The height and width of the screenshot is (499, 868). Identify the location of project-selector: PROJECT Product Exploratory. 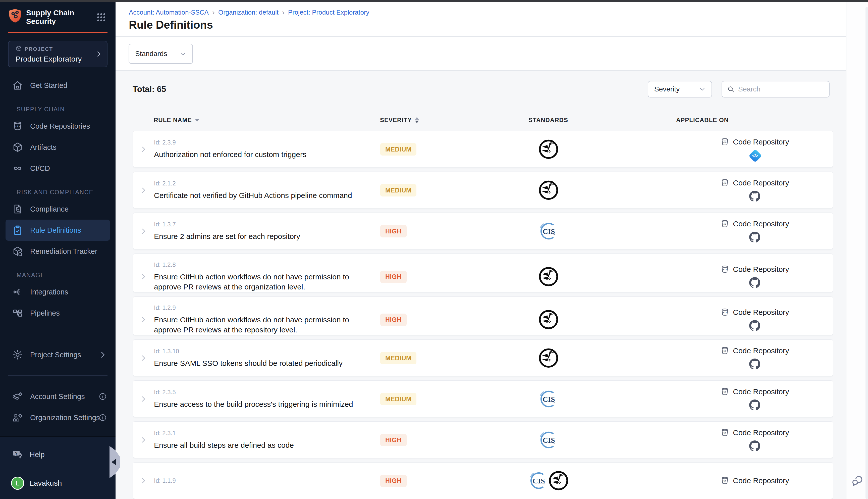
(58, 54).